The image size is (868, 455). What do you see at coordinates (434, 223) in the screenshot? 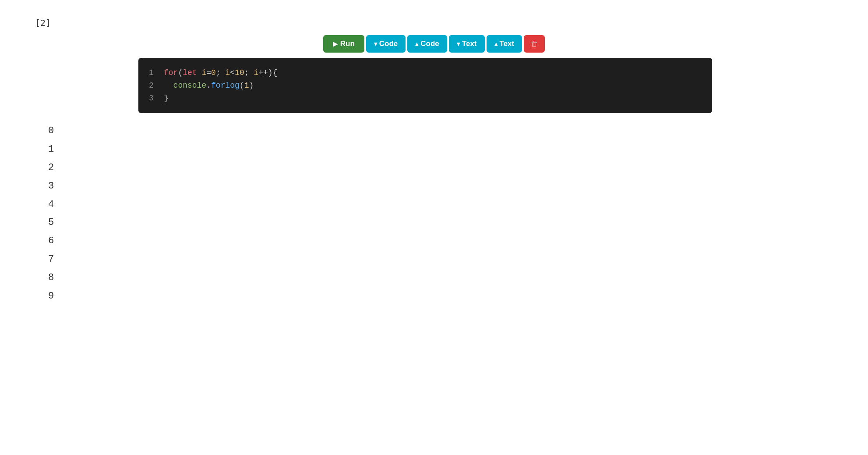
I see `output-line-5: 5` at bounding box center [434, 223].